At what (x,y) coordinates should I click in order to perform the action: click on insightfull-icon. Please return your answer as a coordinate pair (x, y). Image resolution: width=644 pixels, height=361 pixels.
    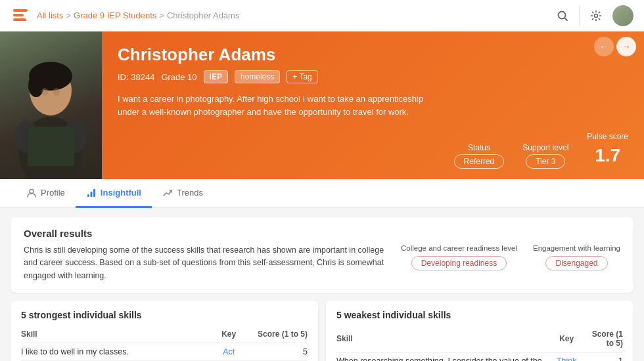
    Looking at the image, I should click on (91, 193).